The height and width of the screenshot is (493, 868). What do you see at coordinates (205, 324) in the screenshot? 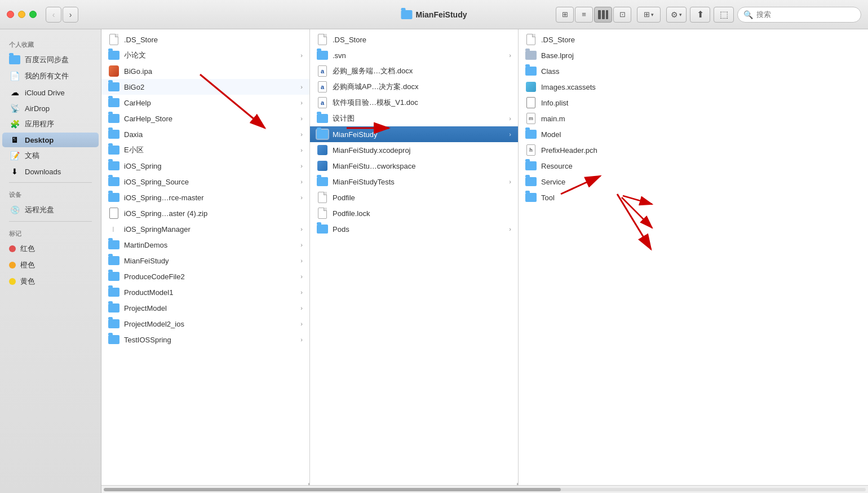
I see `file-row: ProjectModel2_ios ›` at bounding box center [205, 324].